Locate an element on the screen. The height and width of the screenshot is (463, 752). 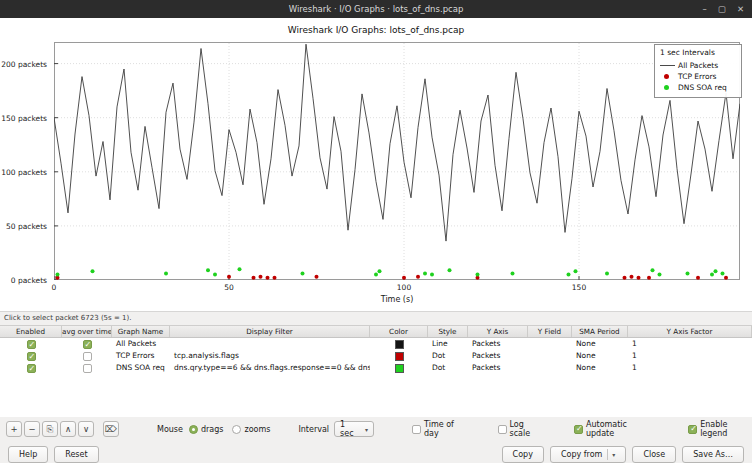
column-header-style: Style is located at coordinates (448, 332).